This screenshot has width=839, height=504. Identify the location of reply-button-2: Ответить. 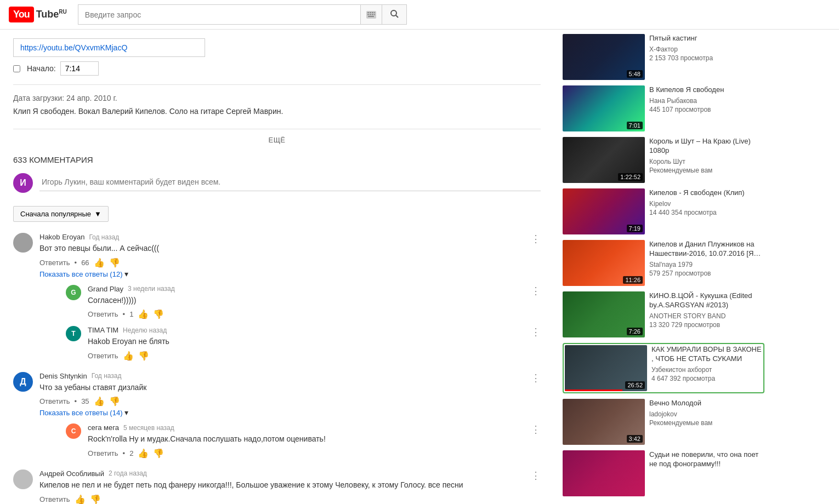
(55, 401).